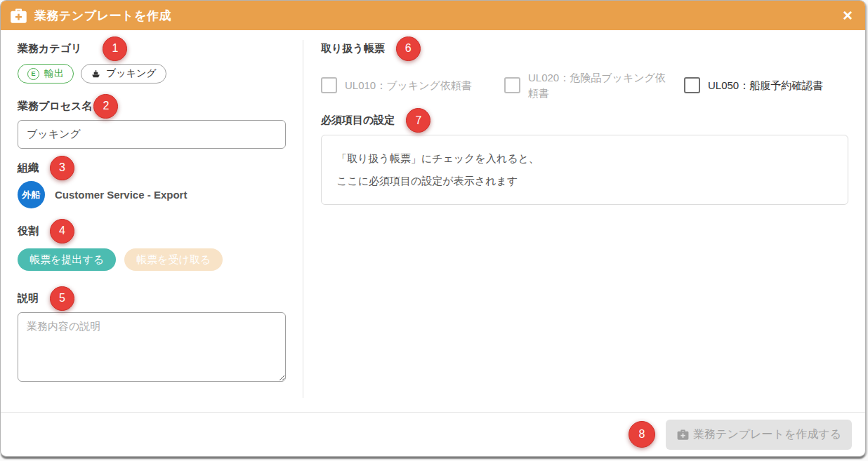 The image size is (868, 461). I want to click on step-badge-7: 7, so click(419, 121).